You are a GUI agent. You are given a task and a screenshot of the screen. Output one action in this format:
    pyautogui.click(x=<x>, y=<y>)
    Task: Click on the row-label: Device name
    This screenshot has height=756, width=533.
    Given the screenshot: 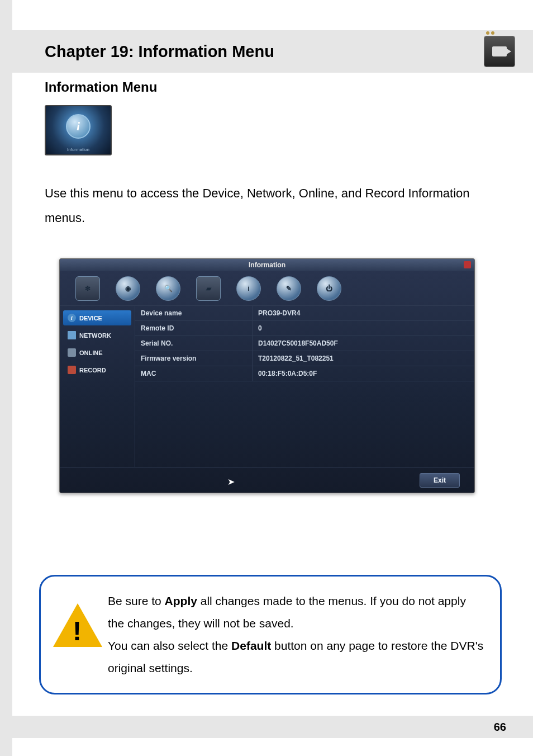 What is the action you would take?
    pyautogui.click(x=194, y=313)
    